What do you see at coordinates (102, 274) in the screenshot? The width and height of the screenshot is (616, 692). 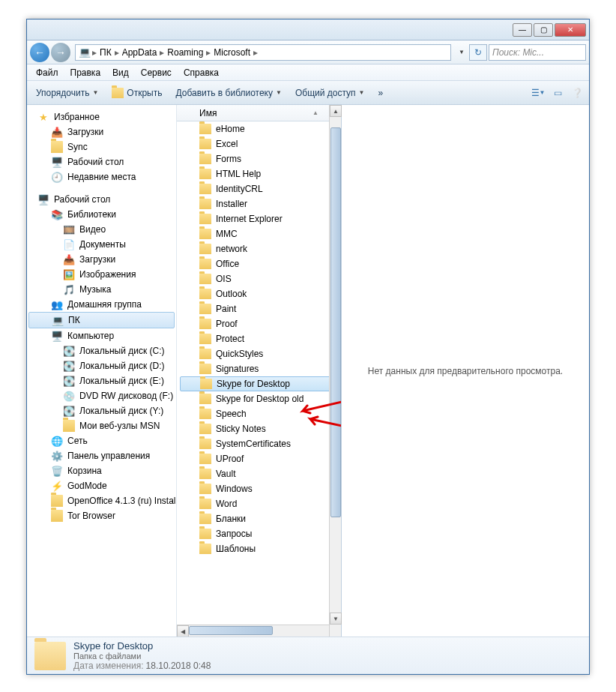 I see `nav-pictures: 🖼️Изображения` at bounding box center [102, 274].